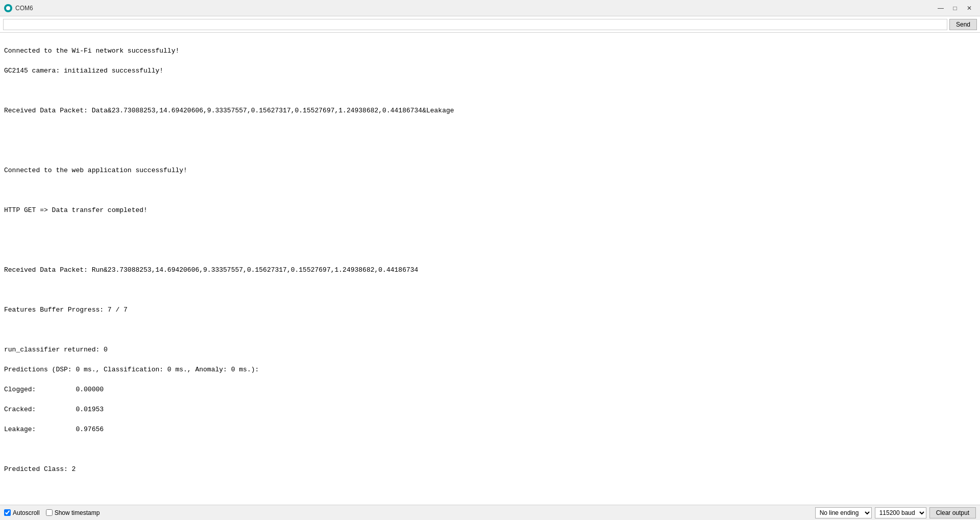  I want to click on baud-rate-select: 300 baud 1200 baud 2400 baud 4800 baud 9…, so click(900, 513).